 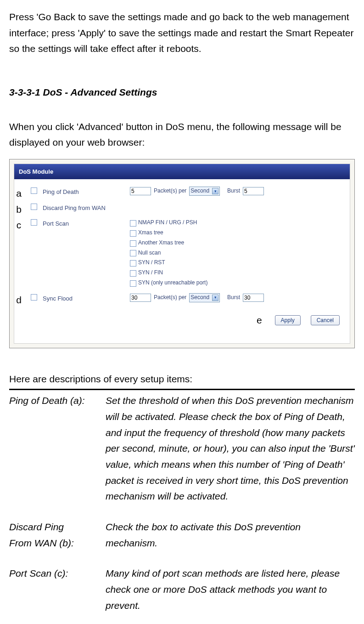 I want to click on descriptions-divider, so click(x=182, y=390).